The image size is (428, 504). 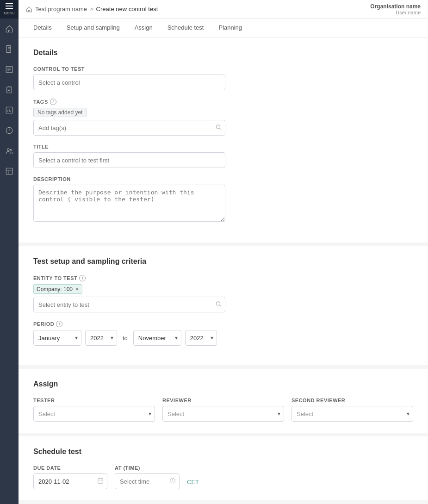 I want to click on period-label: PERIOD i, so click(x=223, y=324).